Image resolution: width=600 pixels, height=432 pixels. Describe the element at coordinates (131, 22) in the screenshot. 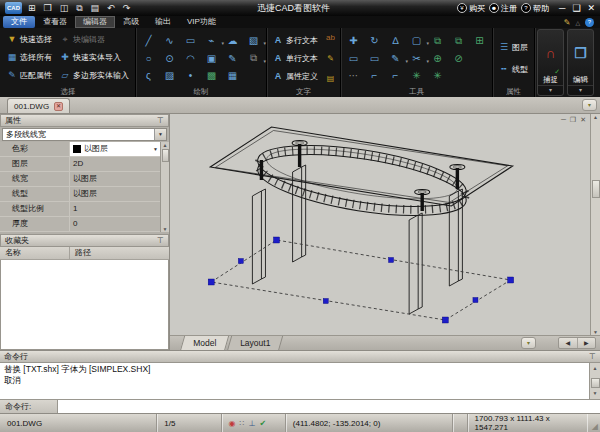

I see `menu-advanced: 高级` at that location.